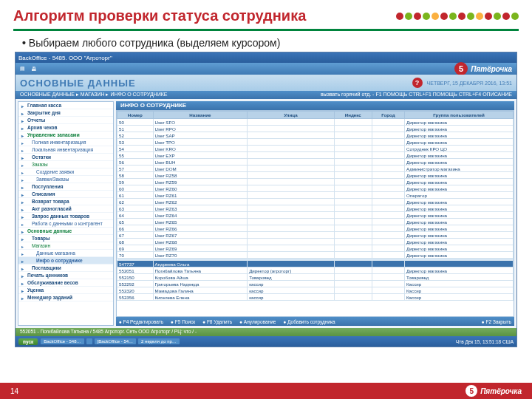 The width and height of the screenshot is (532, 399). I want to click on action-button: ● F8 Удалить, so click(217, 322).